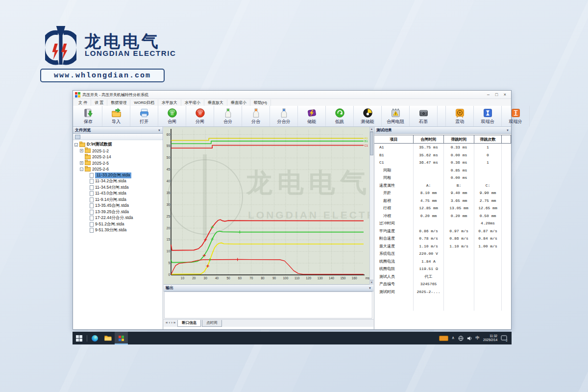 Image resolution: width=588 pixels, height=392 pixels. Describe the element at coordinates (118, 181) in the screenshot. I see `tree-file: 11-34.2合闸.stda` at that location.